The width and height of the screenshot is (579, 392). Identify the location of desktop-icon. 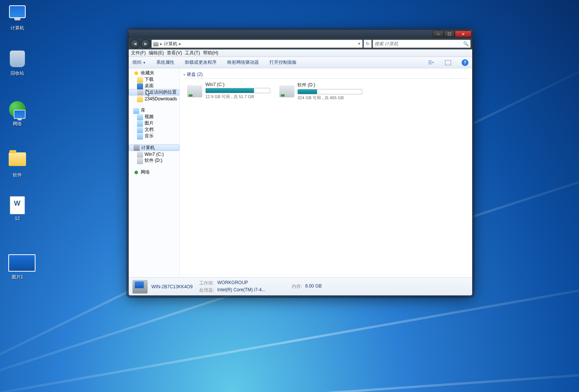
(140, 86).